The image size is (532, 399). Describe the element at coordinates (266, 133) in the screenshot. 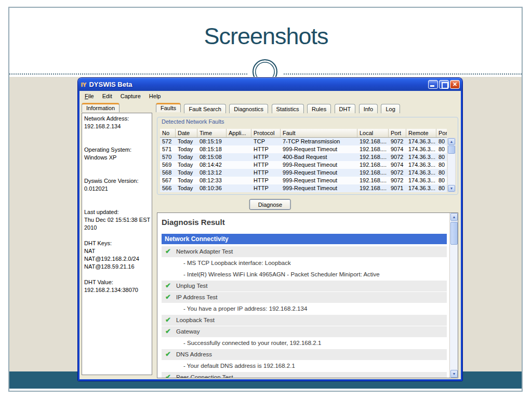

I see `column-header: Protocol` at that location.